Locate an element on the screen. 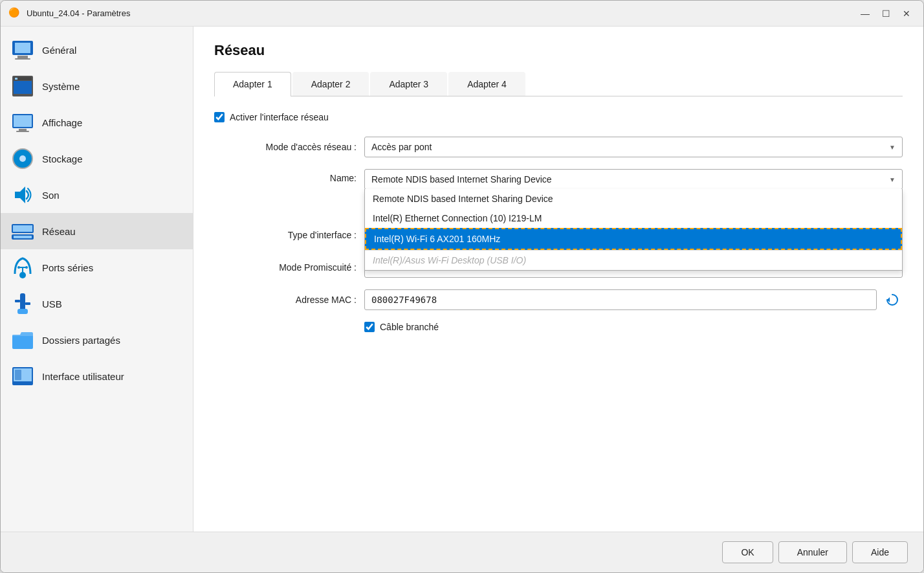  cable-branche-checkbox is located at coordinates (369, 327).